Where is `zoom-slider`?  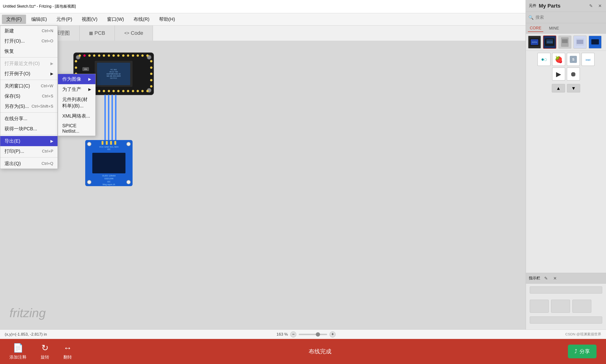
zoom-slider is located at coordinates (313, 335).